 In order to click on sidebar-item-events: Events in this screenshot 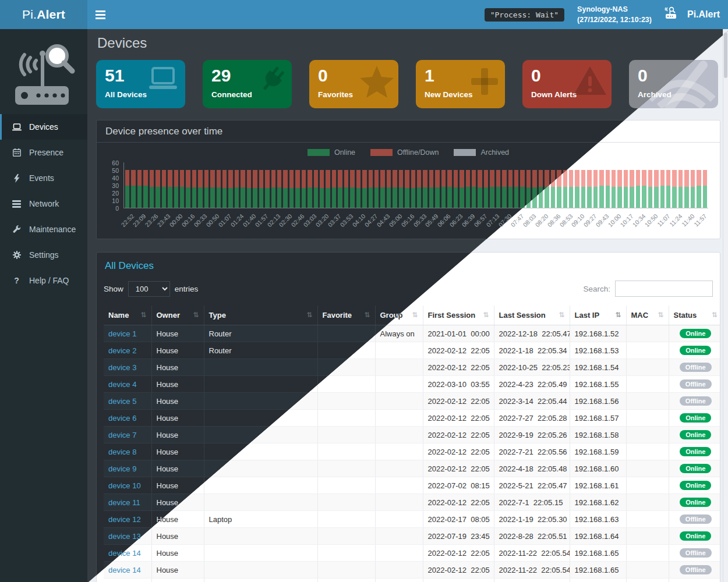, I will do `click(44, 178)`.